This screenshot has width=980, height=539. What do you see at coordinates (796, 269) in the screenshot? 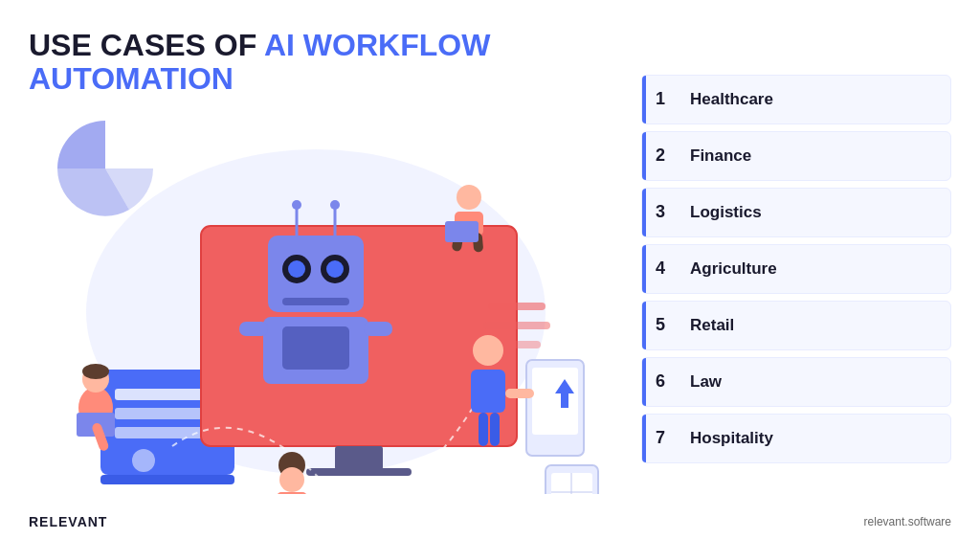
I see `list-item: 4 Agriculture` at bounding box center [796, 269].